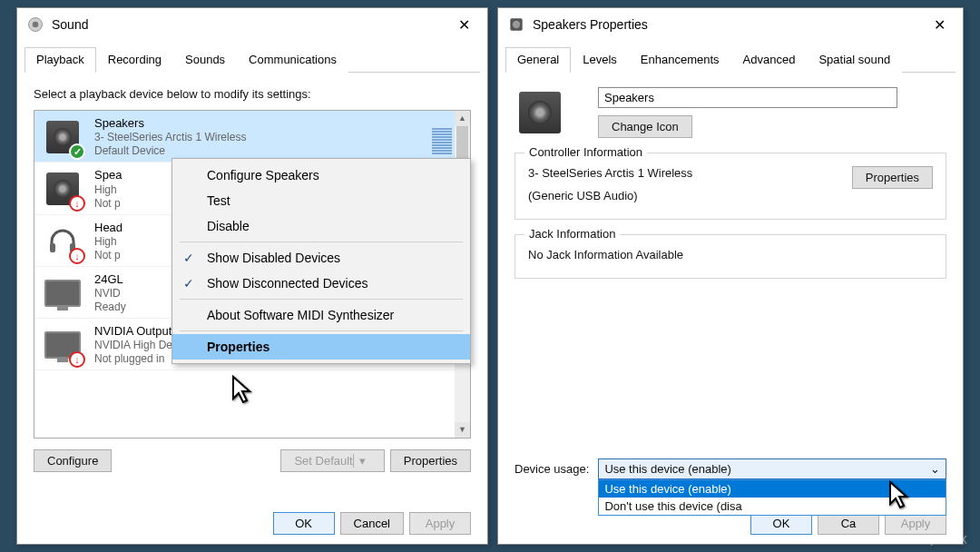 The width and height of the screenshot is (980, 552). I want to click on properties-button: Properties, so click(430, 461).